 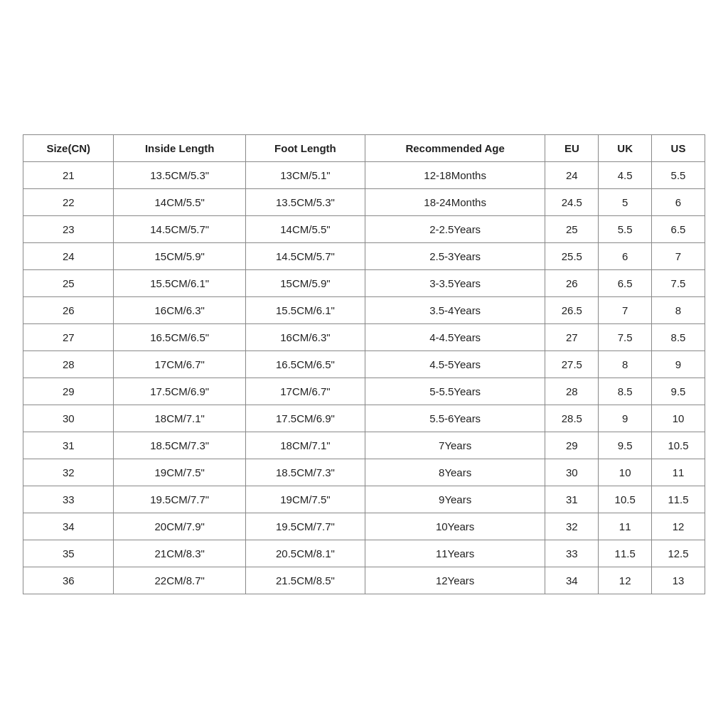 What do you see at coordinates (626, 310) in the screenshot?
I see `cell-r5-c5: 7` at bounding box center [626, 310].